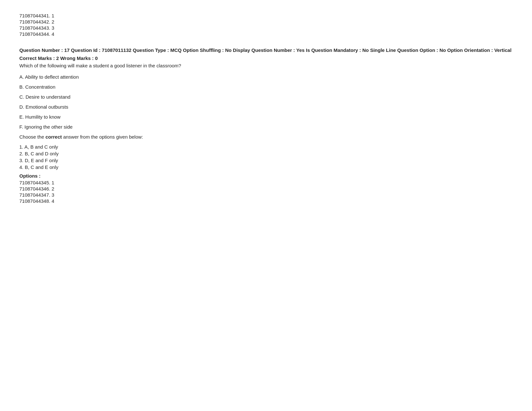 The height and width of the screenshot is (411, 532). Describe the element at coordinates (266, 147) in the screenshot. I see `answer-option-item: 1. A, B and C only` at that location.